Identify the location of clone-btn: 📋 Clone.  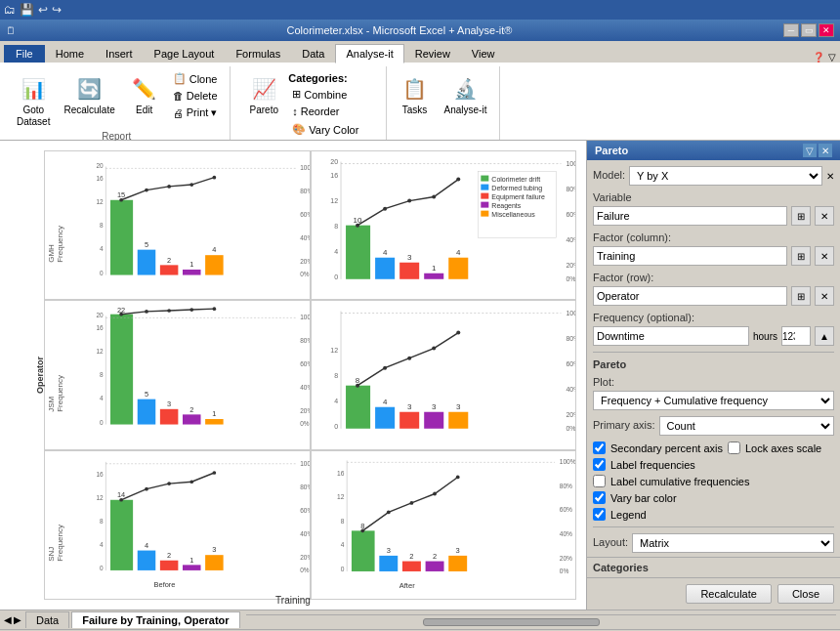
(195, 78).